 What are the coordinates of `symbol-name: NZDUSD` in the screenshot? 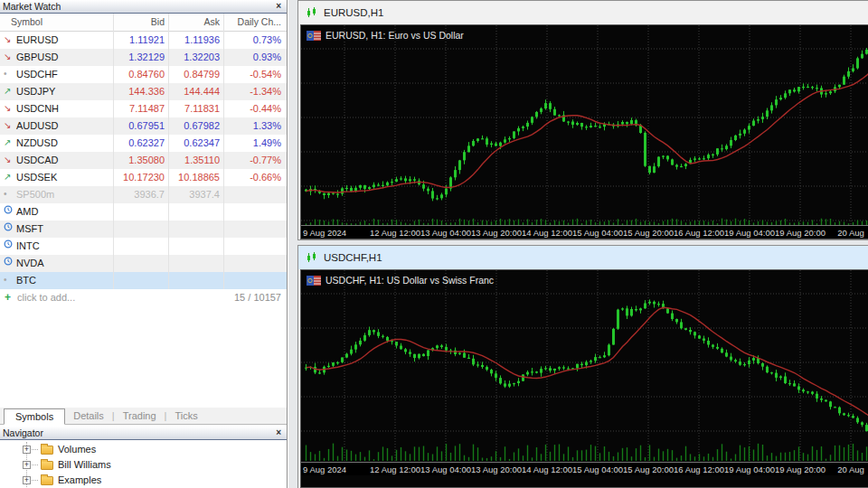 It's located at (37, 143).